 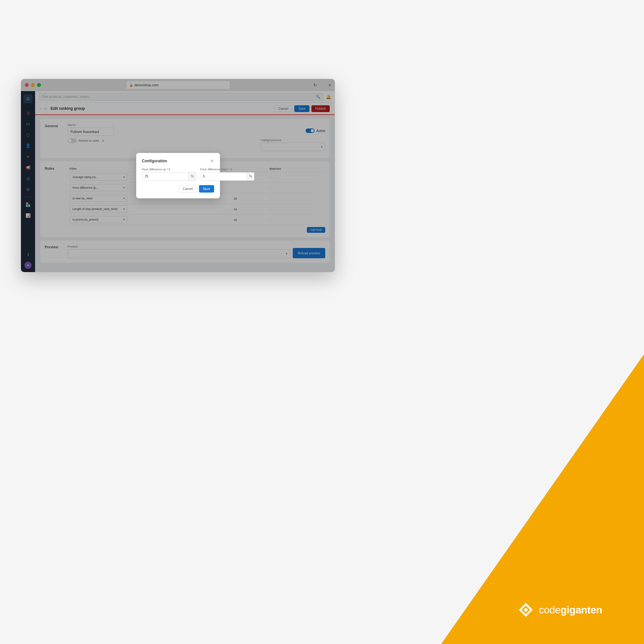 I want to click on main-content: Find products, customers, orders... 🔍 🔔 …, so click(x=185, y=181).